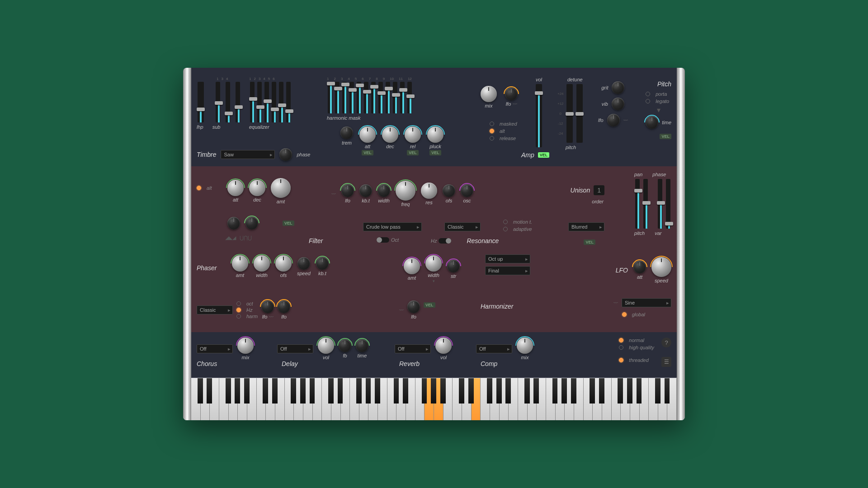  I want to click on filter-hz-toggle, so click(445, 241).